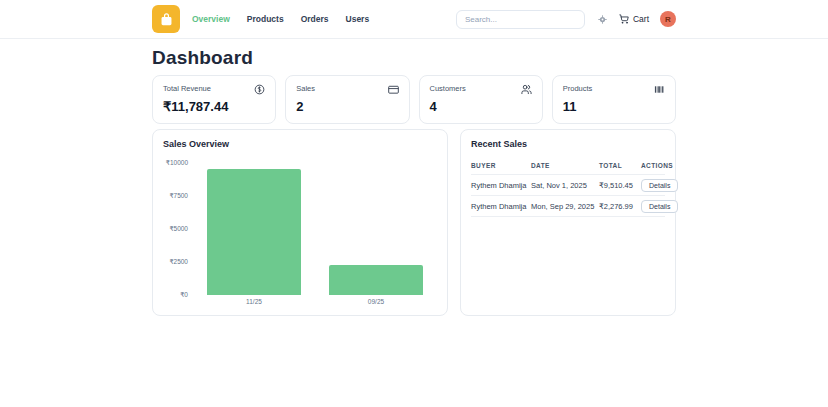 This screenshot has width=828, height=407. I want to click on stat-label: Products, so click(578, 88).